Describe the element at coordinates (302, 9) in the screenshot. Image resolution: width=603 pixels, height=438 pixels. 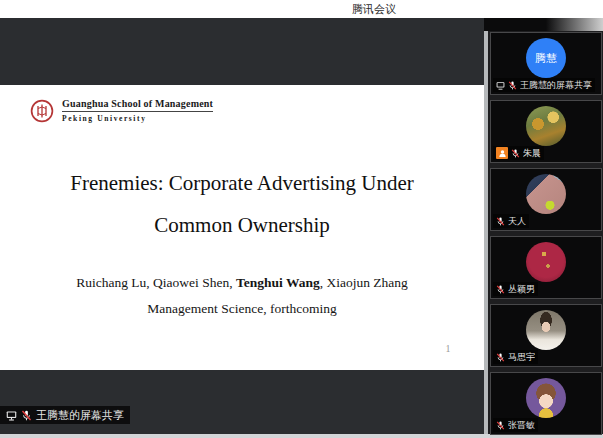
I see `window-title-bar: 腾讯会议` at that location.